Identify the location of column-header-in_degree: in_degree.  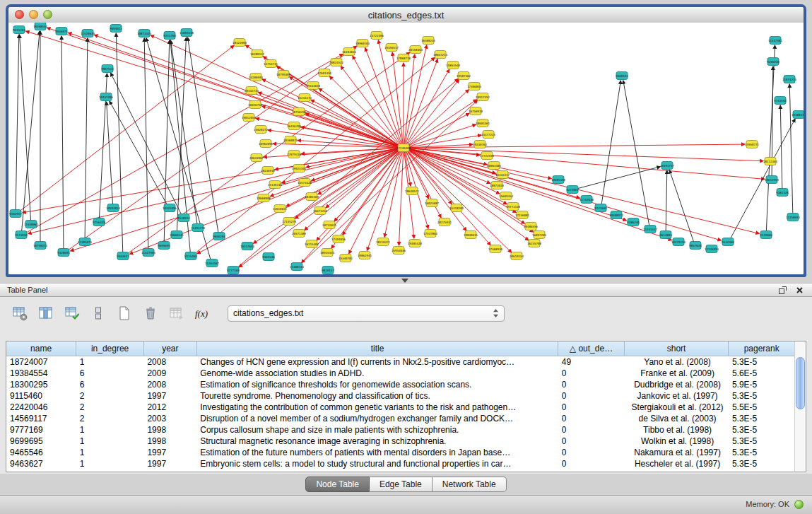
(110, 349).